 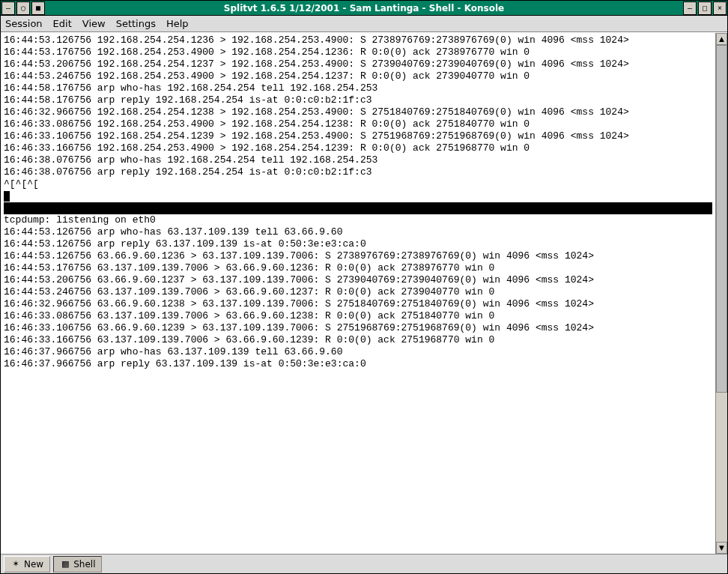 What do you see at coordinates (358, 220) in the screenshot?
I see `terminal-line: tcpdump: listening on eth0` at bounding box center [358, 220].